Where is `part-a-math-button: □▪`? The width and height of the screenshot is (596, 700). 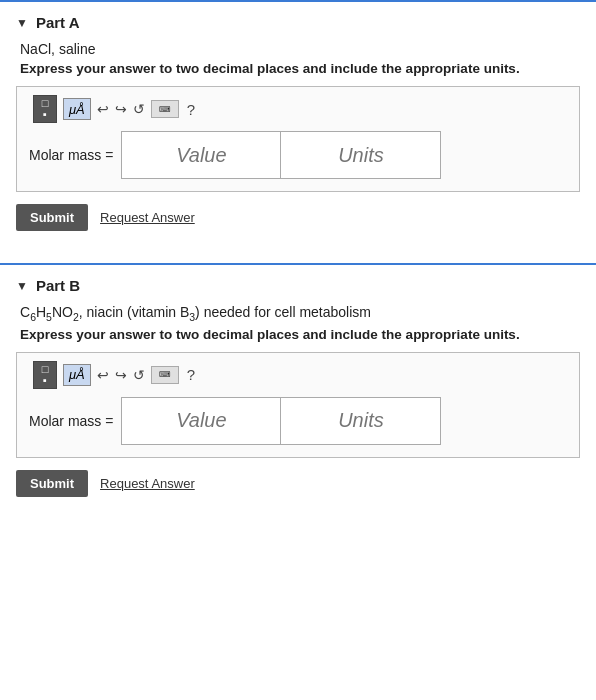
part-a-math-button: □▪ is located at coordinates (45, 109).